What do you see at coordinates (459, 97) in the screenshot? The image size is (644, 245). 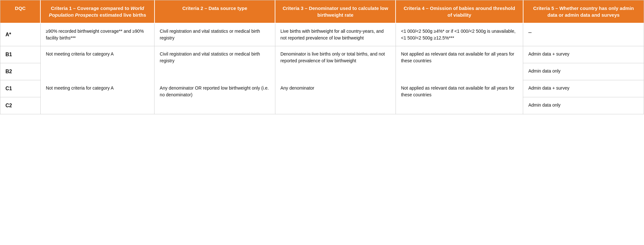 I see `row-c-criteria4: Not applied as relevant data not availab…` at bounding box center [459, 97].